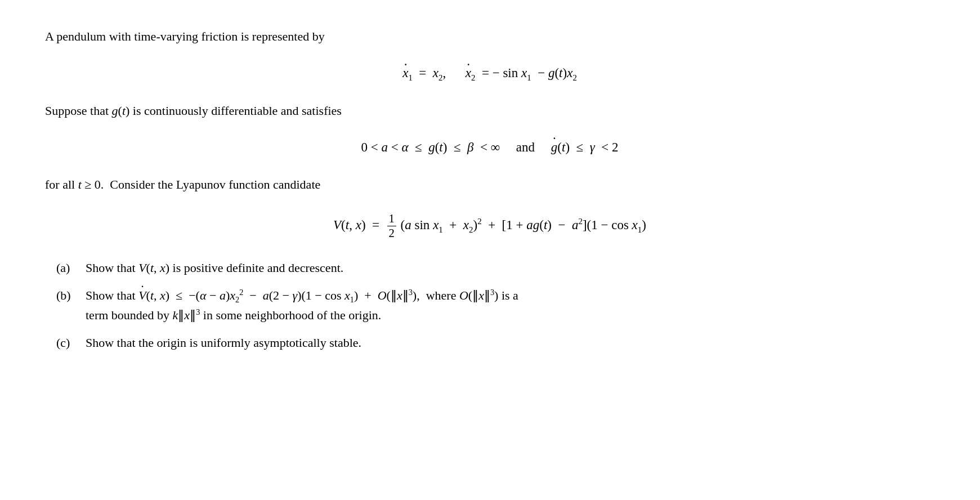  Describe the element at coordinates (585, 148) in the screenshot. I see `constraint-right: g(t) ≤ γ < 2` at that location.